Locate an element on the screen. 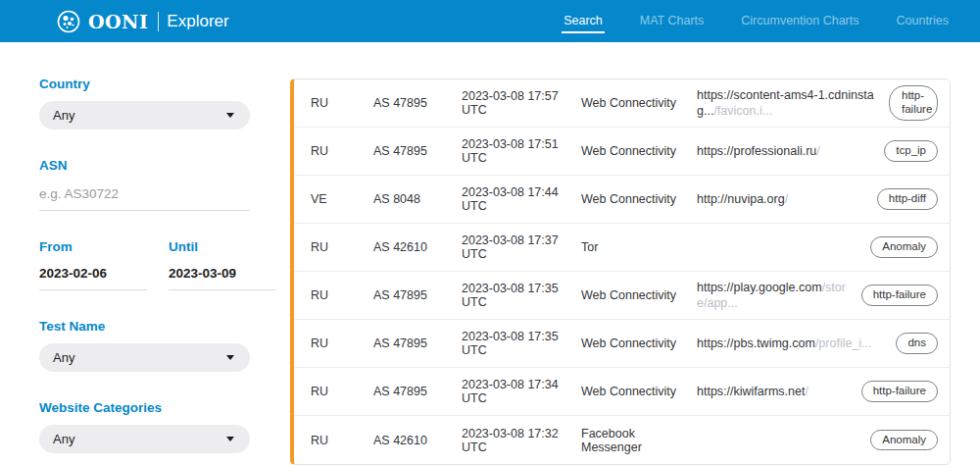 Image resolution: width=980 pixels, height=466 pixels. measurement-date: 2023-03-08 17:37 UTC is located at coordinates (521, 247).